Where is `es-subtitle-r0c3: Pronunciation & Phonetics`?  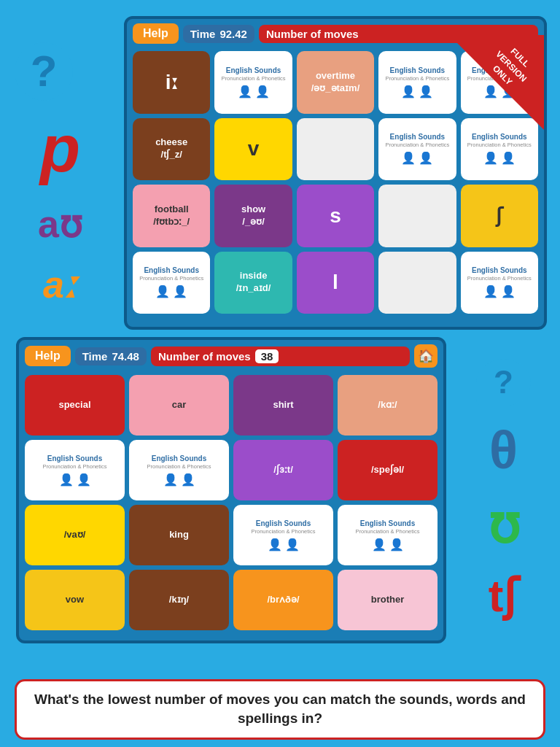 es-subtitle-r0c3: Pronunciation & Phonetics is located at coordinates (417, 79).